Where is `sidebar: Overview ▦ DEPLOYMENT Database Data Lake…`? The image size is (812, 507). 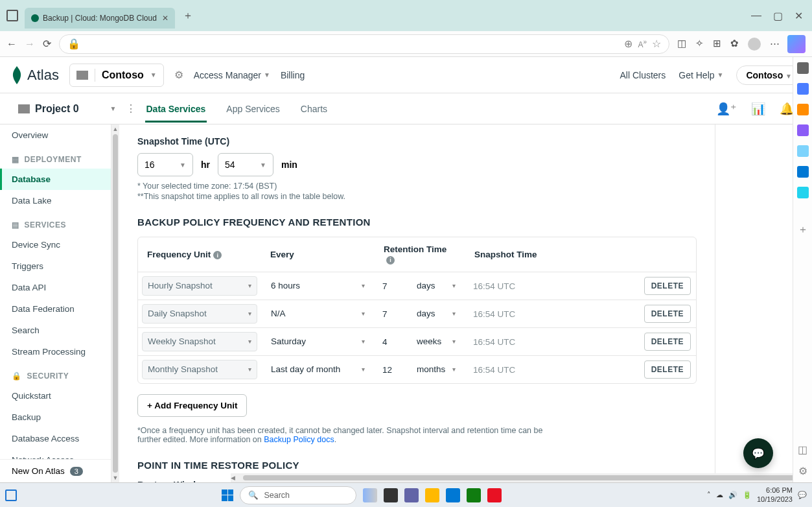 sidebar: Overview ▦ DEPLOYMENT Database Data Lake… is located at coordinates (56, 303).